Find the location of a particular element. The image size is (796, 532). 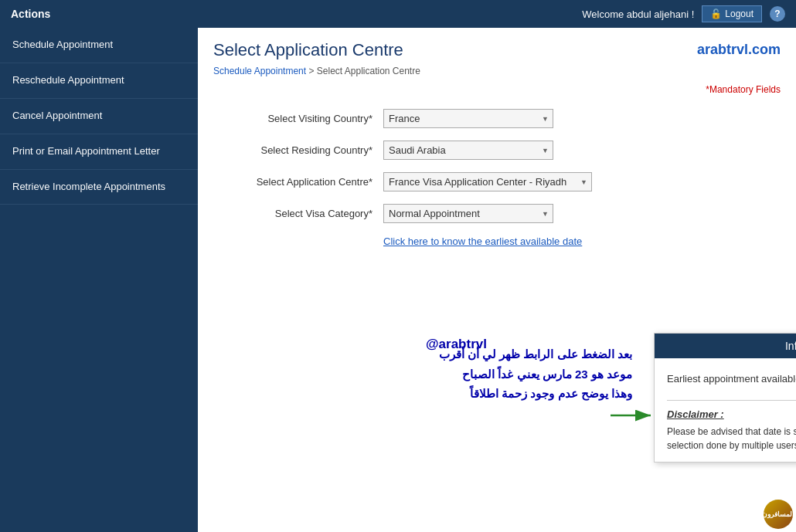

application-centre-select: France Visa Application Center - Riyadh is located at coordinates (488, 182).